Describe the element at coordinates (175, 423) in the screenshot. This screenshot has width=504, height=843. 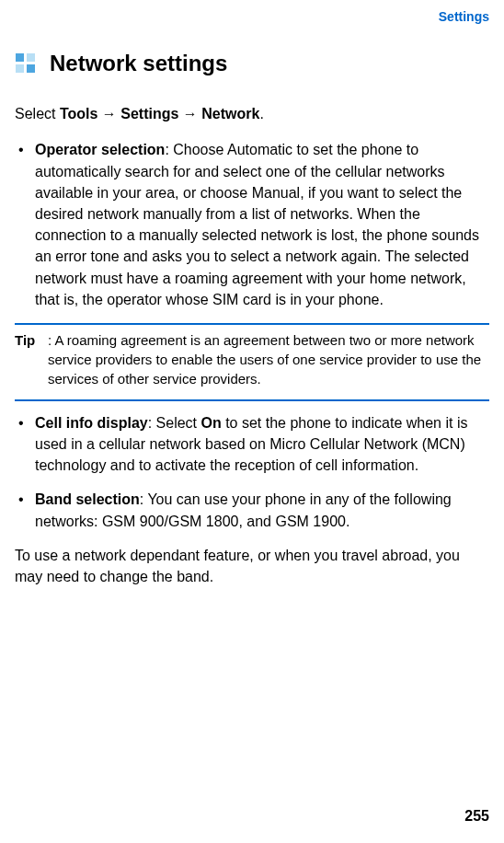
I see `bullet-text-pre: : Select` at that location.